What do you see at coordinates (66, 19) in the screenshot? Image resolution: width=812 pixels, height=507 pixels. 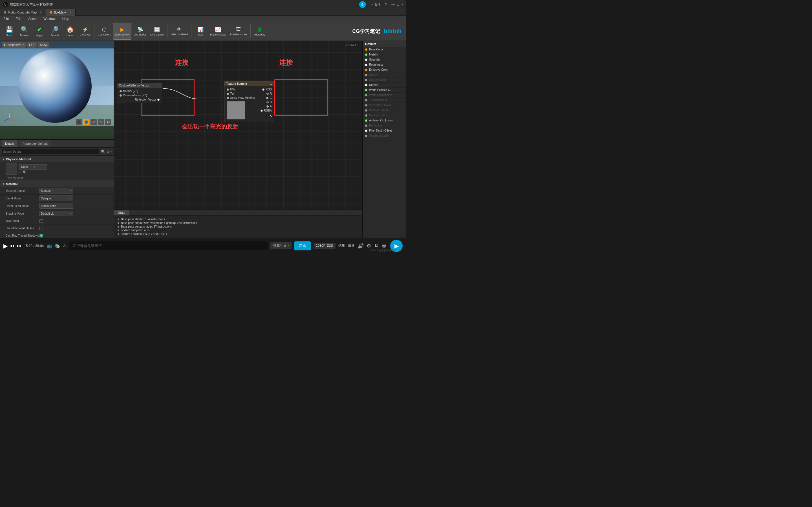 I see `menu-help: Help` at bounding box center [66, 19].